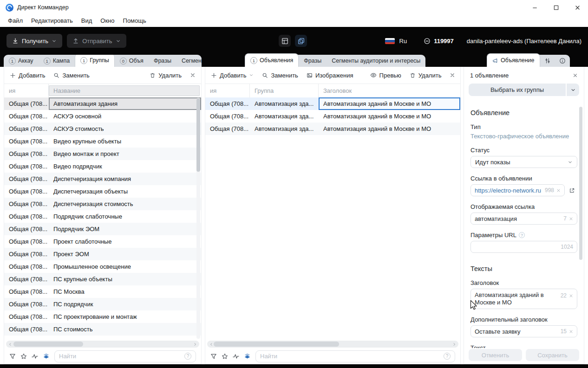  I want to click on table-row: Общая (708... АСКУЭ стоимость, so click(103, 129).